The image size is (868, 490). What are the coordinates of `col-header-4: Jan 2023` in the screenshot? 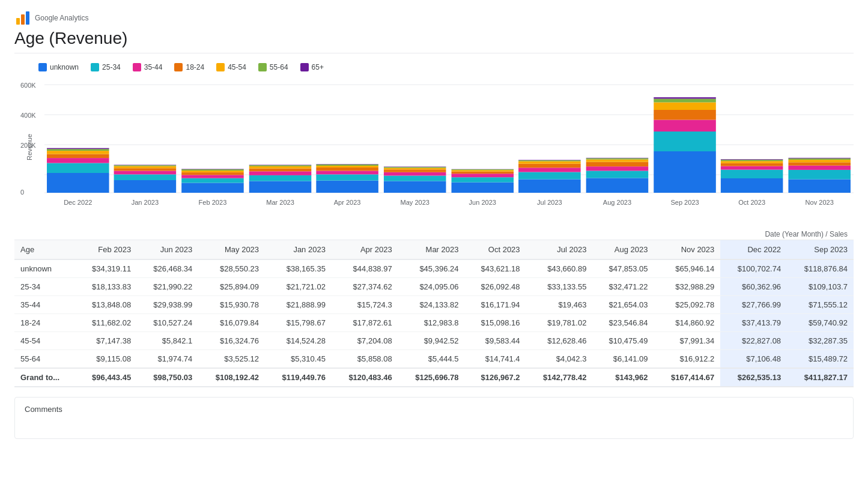 It's located at (298, 250).